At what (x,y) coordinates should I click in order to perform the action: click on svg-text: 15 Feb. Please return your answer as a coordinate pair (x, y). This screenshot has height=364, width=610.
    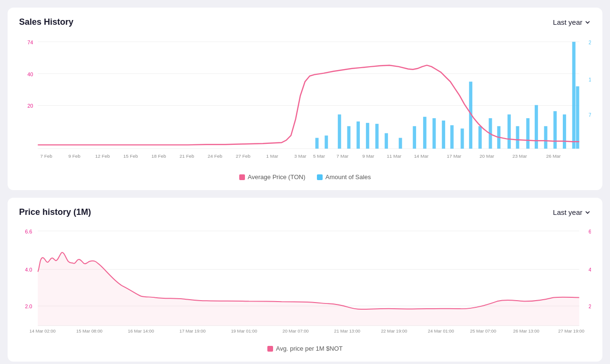
    Looking at the image, I should click on (131, 156).